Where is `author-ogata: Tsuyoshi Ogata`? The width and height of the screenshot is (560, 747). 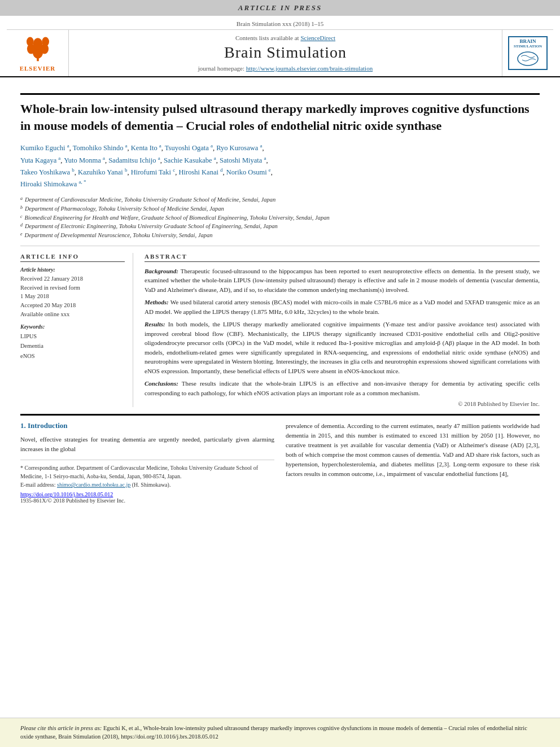
author-ogata: Tsuyoshi Ogata is located at coordinates (187, 148).